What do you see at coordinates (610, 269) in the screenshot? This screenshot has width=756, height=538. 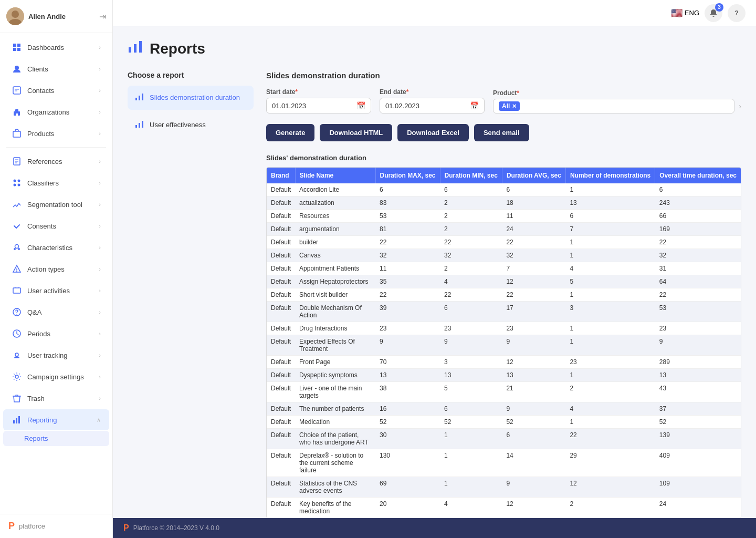 I see `table-cell: 4` at bounding box center [610, 269].